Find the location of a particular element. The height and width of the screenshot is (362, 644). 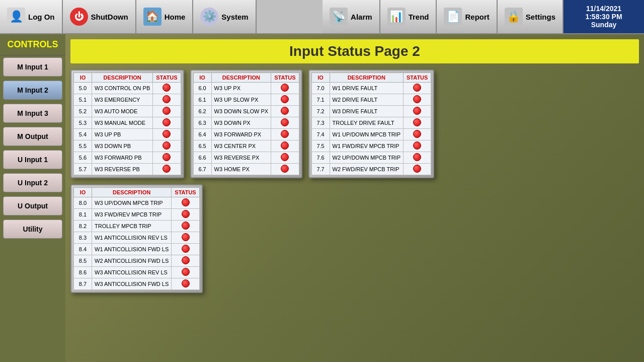

sidebar-item-minput3: M Input 3 is located at coordinates (33, 113).